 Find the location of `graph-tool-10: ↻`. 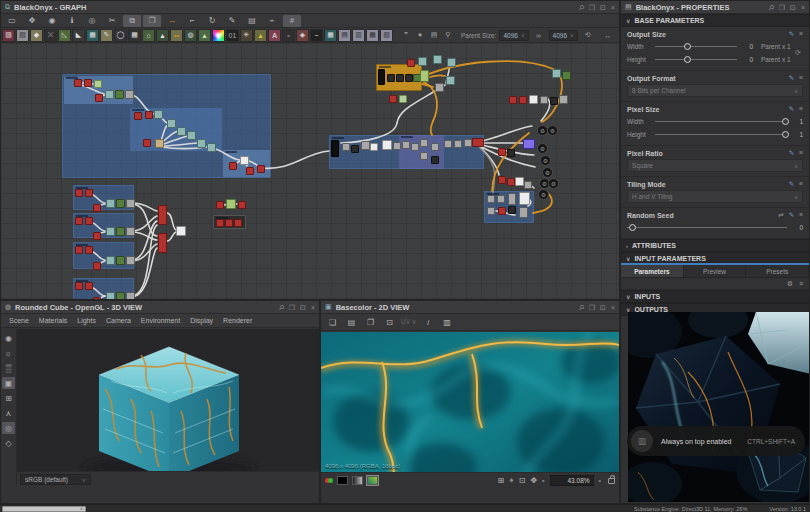

graph-tool-10: ↻ is located at coordinates (212, 21).